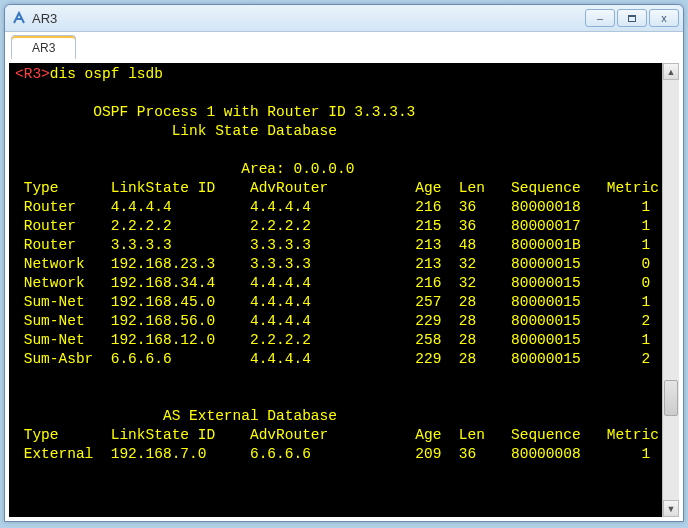 Image resolution: width=688 pixels, height=528 pixels. Describe the element at coordinates (106, 74) in the screenshot. I see `command-text: dis ospf lsdb` at that location.